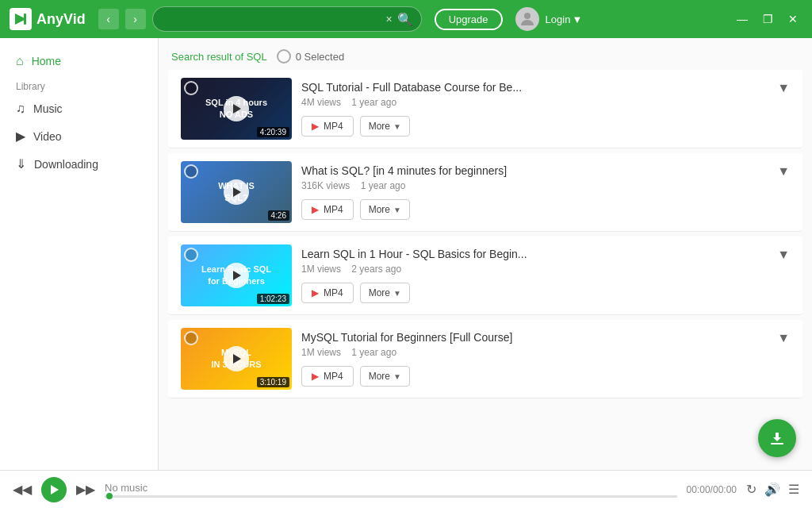 The width and height of the screenshot is (812, 508). What do you see at coordinates (287, 19) in the screenshot?
I see `search-bar: SQL × 🔍` at bounding box center [287, 19].